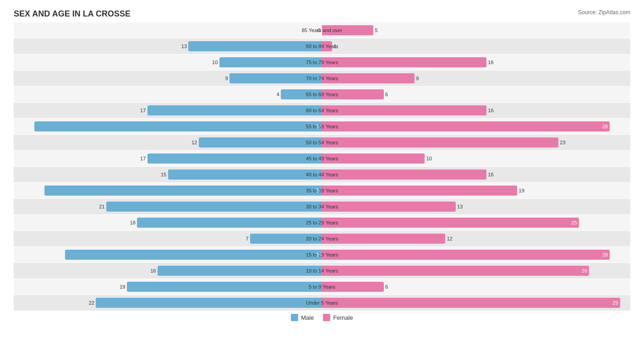 Image resolution: width=644 pixels, height=339 pixels. What do you see at coordinates (322, 14) in the screenshot?
I see `chart-title: SEX AND AGE IN LA CROSSE` at bounding box center [322, 14].